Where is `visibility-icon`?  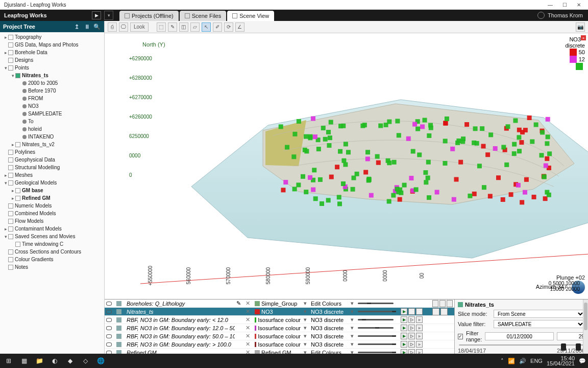 visibility-icon is located at coordinates (109, 304).